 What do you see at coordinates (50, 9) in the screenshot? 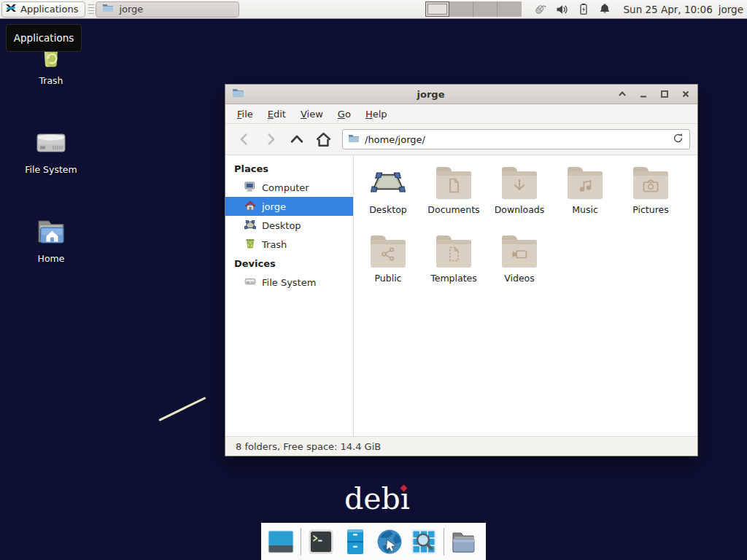
I see `applications-menu-label: Applications` at bounding box center [50, 9].